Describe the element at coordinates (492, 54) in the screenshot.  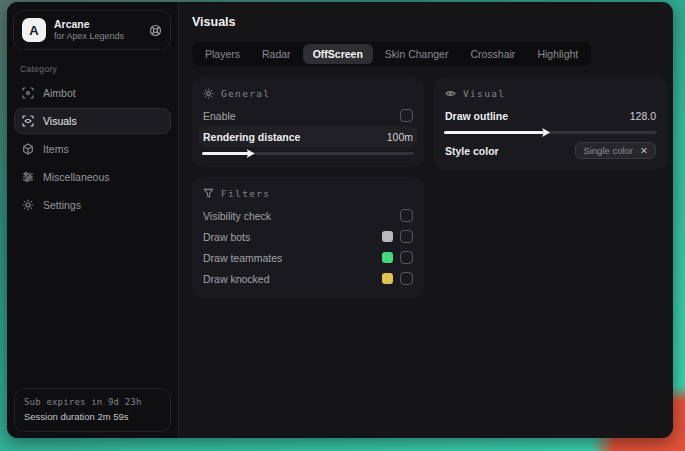
I see `tab-crosshair: Crosshair` at that location.